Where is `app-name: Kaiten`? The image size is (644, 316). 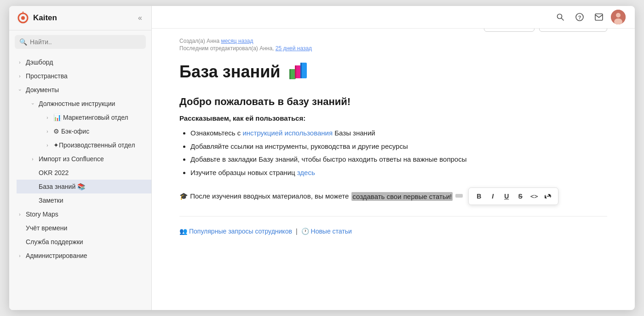
app-name: Kaiten is located at coordinates (45, 18).